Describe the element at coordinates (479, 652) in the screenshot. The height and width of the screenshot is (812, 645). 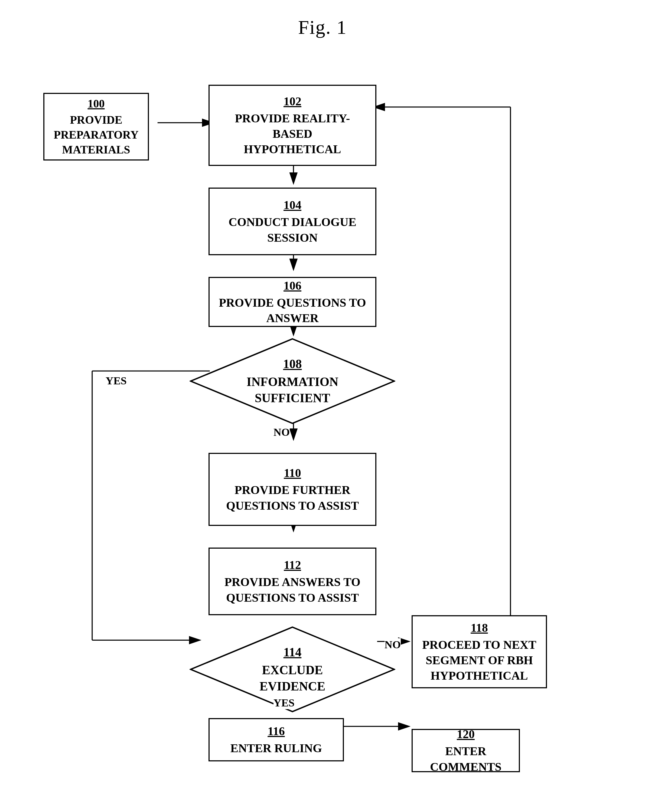
I see `node-118: 118 PROCEED TO NEXTSEGMENT OF RBHHYPOTHE…` at that location.